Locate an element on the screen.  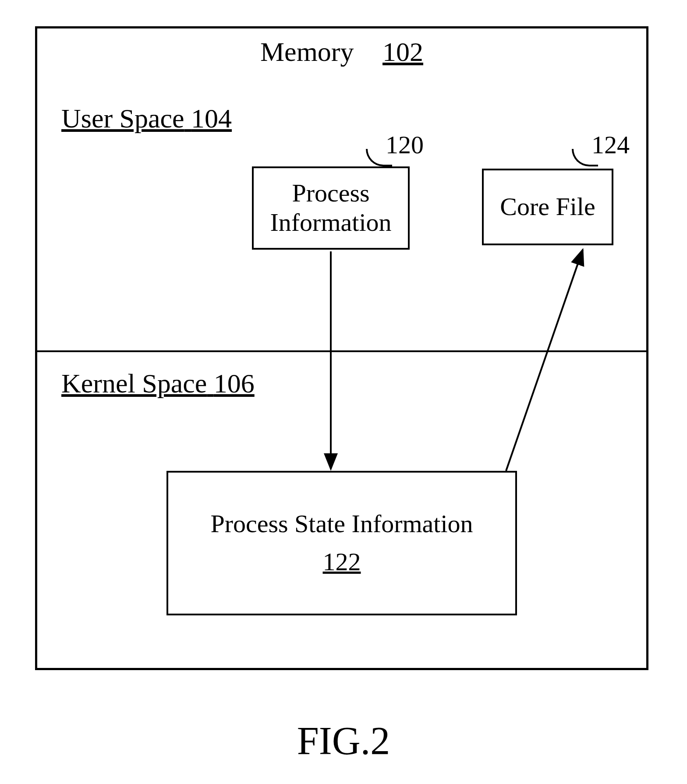
user-space-text: User Space is located at coordinates (123, 118).